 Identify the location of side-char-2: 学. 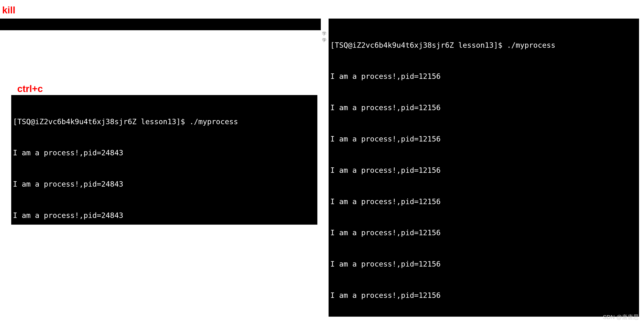
(324, 40).